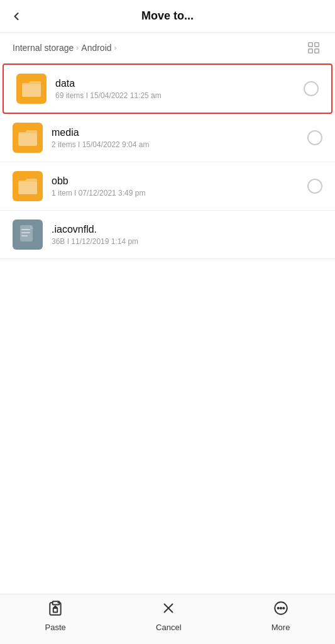  What do you see at coordinates (180, 89) in the screenshot?
I see `file-info-data: data 69 items I 15/04/2022 11:25 am` at bounding box center [180, 89].